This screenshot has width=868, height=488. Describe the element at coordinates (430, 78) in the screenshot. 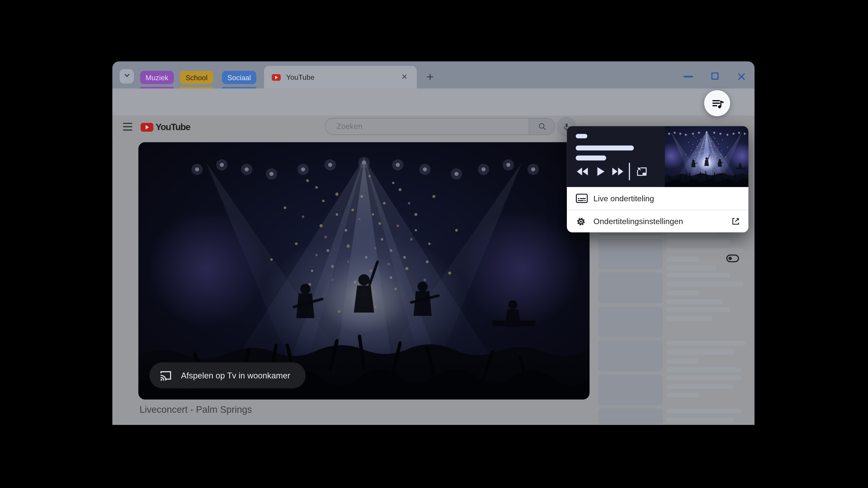

I see `new-tab-button` at that location.